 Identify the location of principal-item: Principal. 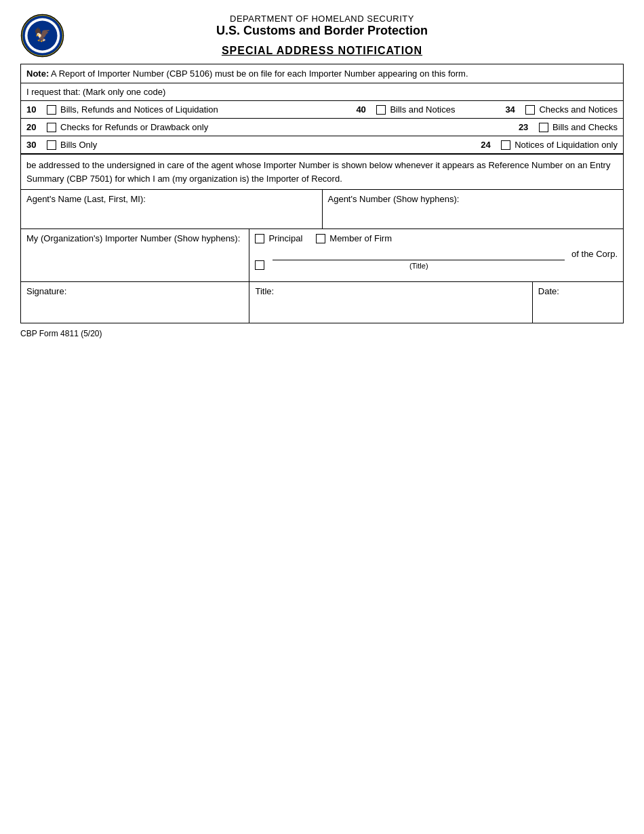
(279, 239).